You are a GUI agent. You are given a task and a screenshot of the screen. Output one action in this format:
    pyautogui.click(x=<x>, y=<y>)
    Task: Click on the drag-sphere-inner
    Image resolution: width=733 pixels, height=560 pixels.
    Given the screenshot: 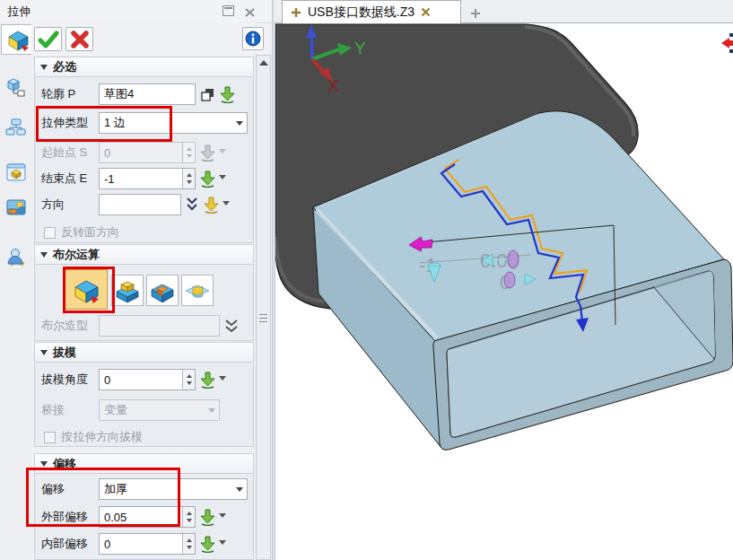 What is the action you would take?
    pyautogui.click(x=510, y=280)
    